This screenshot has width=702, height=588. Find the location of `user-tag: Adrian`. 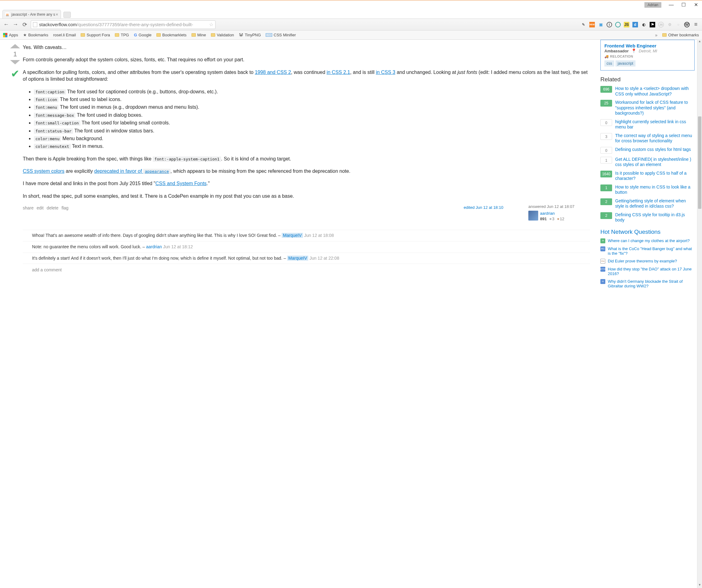

user-tag: Adrian is located at coordinates (653, 5).